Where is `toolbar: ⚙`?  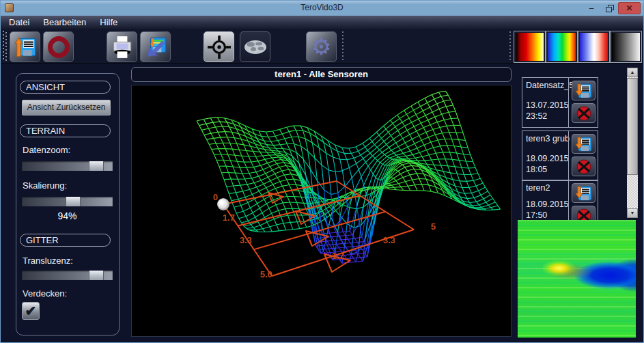
toolbar: ⚙ is located at coordinates (322, 46).